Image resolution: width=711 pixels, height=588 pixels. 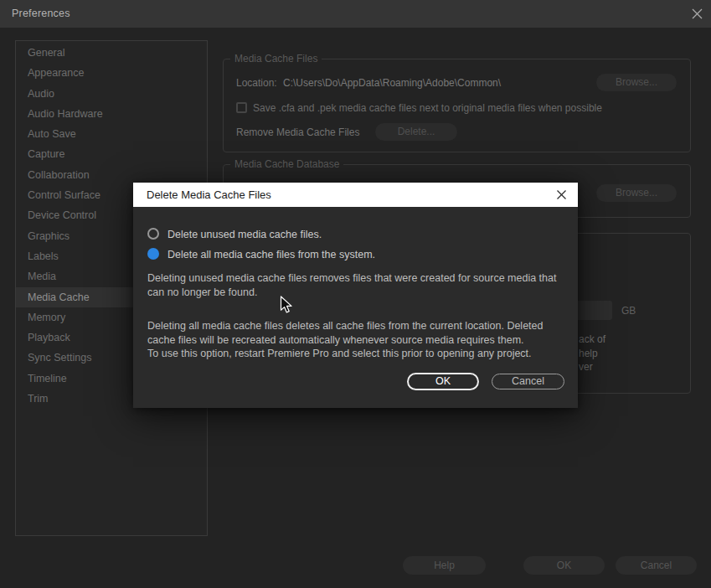 I want to click on paragraph-line: Deleting unused media cache files remove…, so click(x=352, y=278).